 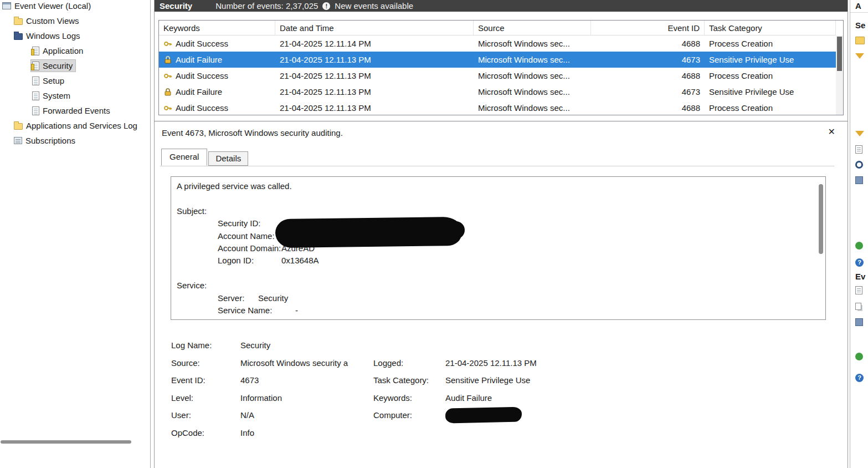 What do you see at coordinates (249, 236) in the screenshot?
I see `field-label: Account Name:` at bounding box center [249, 236].